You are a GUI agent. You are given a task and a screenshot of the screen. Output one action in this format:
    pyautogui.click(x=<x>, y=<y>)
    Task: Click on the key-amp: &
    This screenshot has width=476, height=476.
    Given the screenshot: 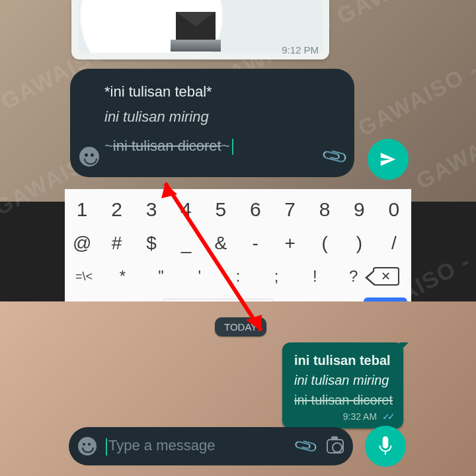 What is the action you would take?
    pyautogui.click(x=221, y=243)
    